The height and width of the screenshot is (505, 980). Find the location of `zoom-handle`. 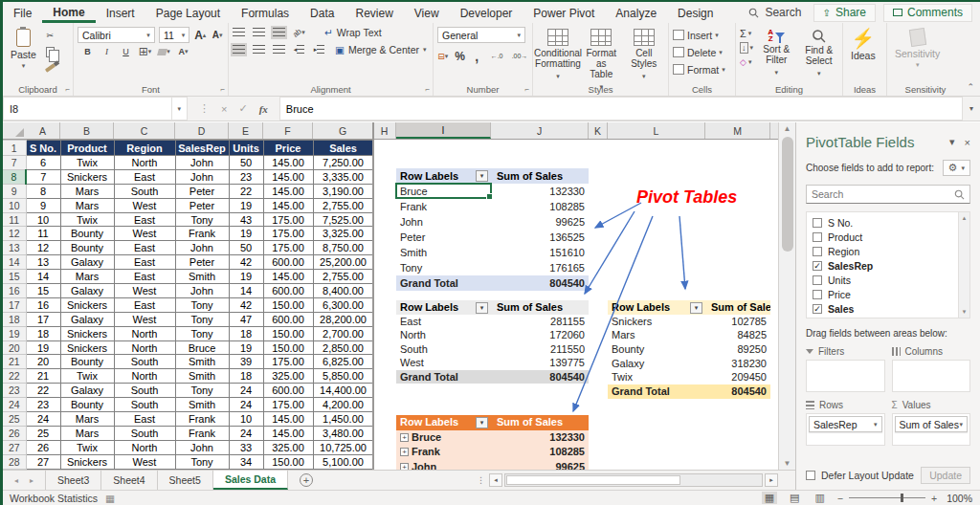

zoom-handle is located at coordinates (902, 497).